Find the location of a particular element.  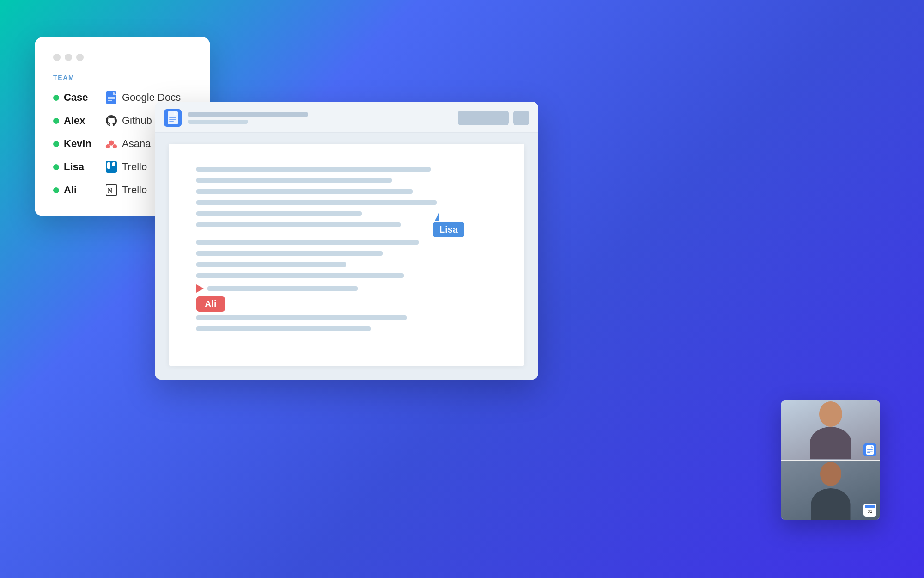

svg-text: N is located at coordinates (110, 191).